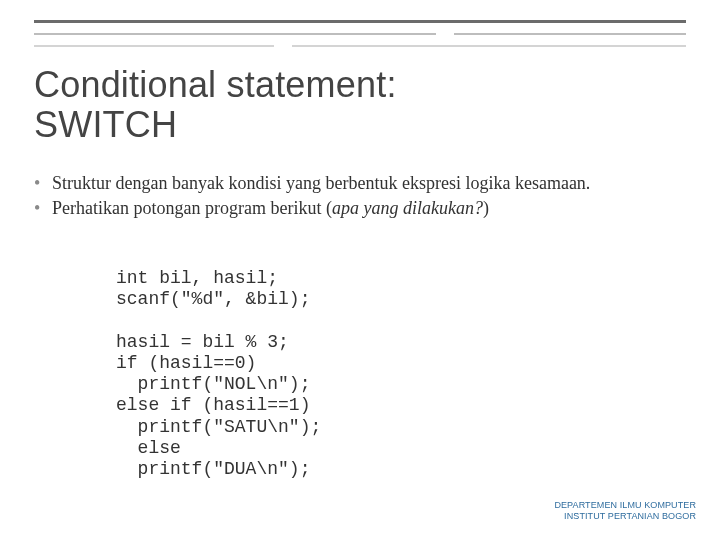  Describe the element at coordinates (360, 196) in the screenshot. I see `bullet-list: Struktur dengan banyak kondisi yang berb…` at that location.